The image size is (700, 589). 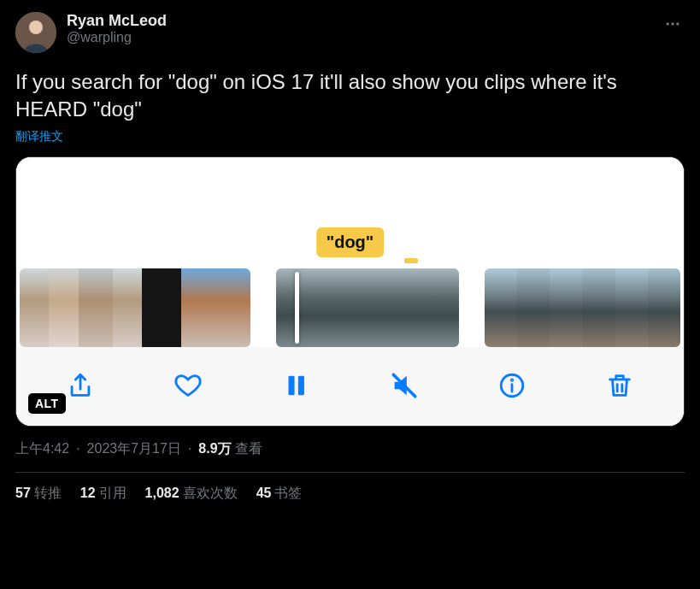 I want to click on stat-count: 57, so click(x=23, y=492).